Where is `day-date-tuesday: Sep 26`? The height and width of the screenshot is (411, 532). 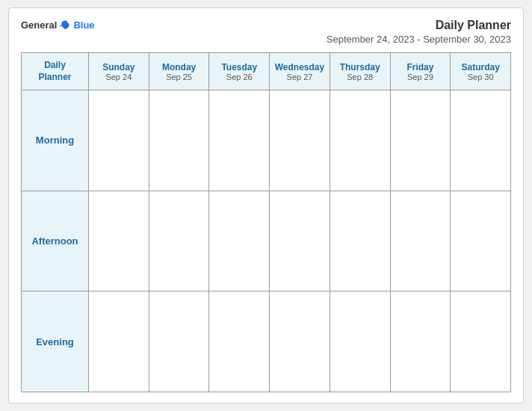 day-date-tuesday: Sep 26 is located at coordinates (239, 77).